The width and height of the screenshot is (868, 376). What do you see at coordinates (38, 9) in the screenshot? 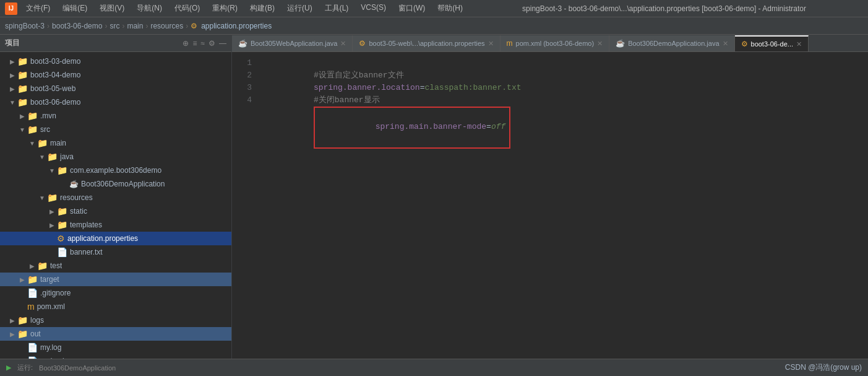
I see `menu-file: 文件(F)` at bounding box center [38, 9].